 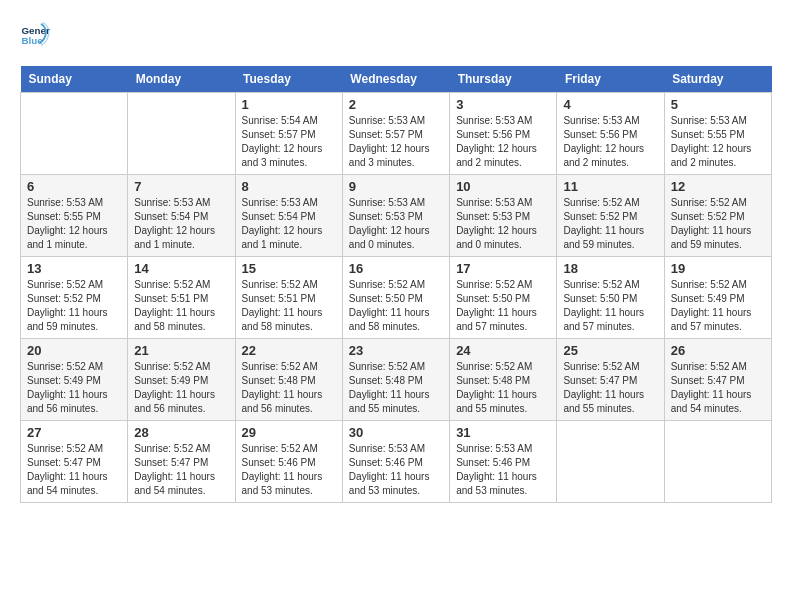 What do you see at coordinates (610, 104) in the screenshot?
I see `day-number: 4` at bounding box center [610, 104].